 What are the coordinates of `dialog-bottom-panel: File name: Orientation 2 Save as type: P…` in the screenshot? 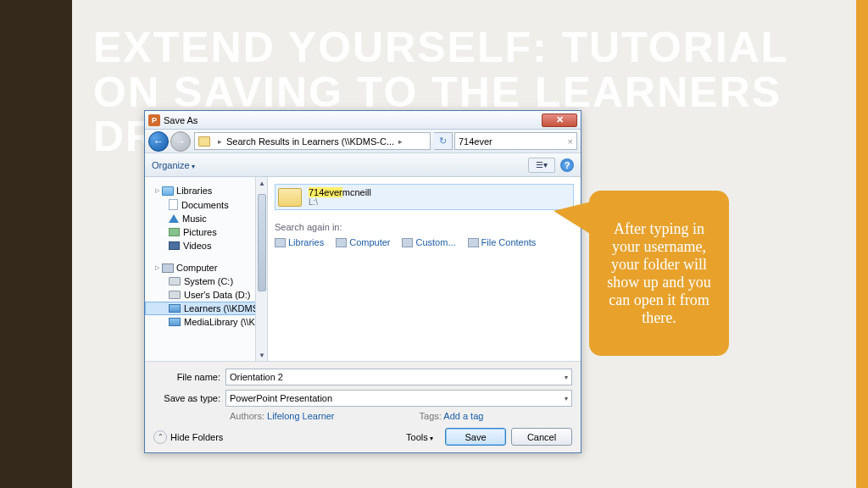 It's located at (363, 407).